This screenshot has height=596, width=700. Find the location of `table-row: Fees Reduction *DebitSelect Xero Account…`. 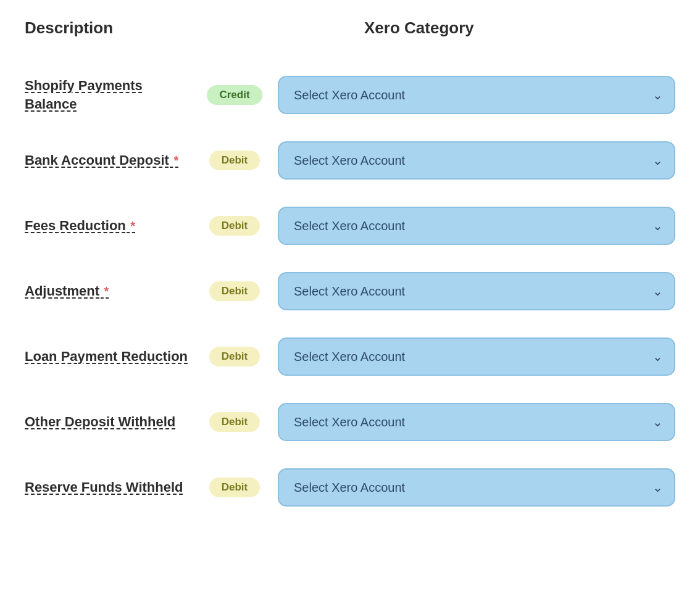

table-row: Fees Reduction *DebitSelect Xero Account… is located at coordinates (350, 226).